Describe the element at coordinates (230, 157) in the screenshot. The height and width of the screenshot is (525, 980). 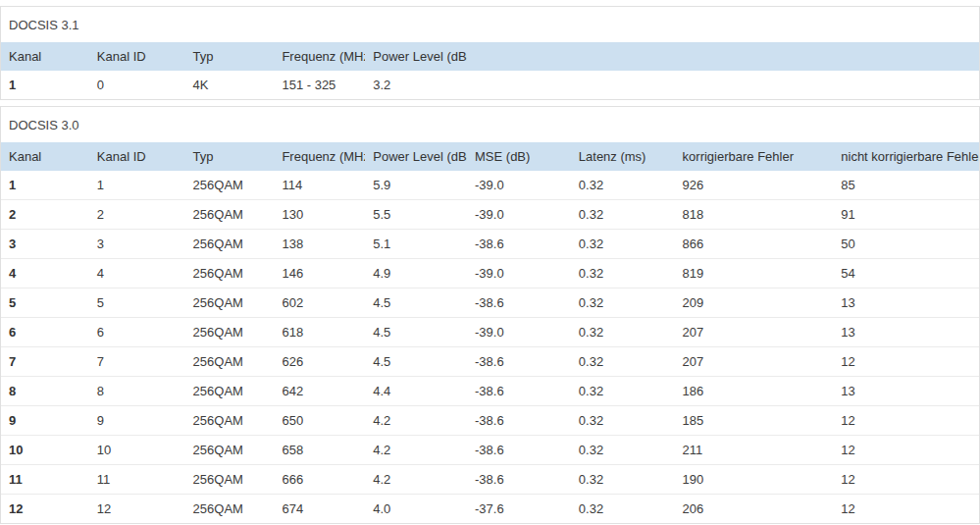
I see `column-header: Typ` at that location.